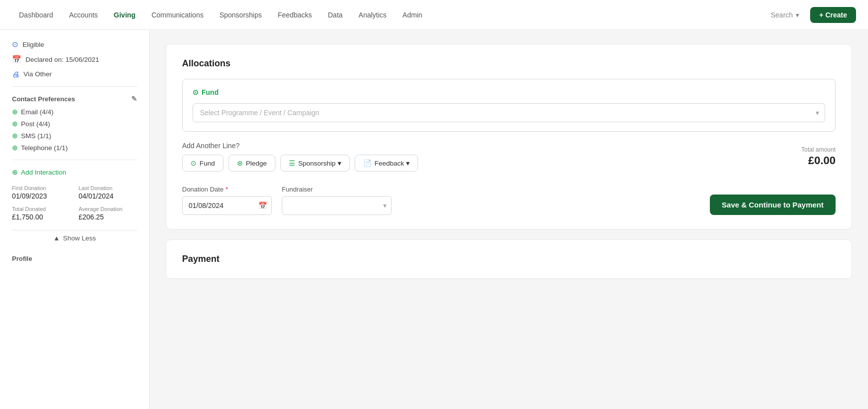 The width and height of the screenshot is (868, 409). I want to click on date-input-wrapper: 📅, so click(227, 205).